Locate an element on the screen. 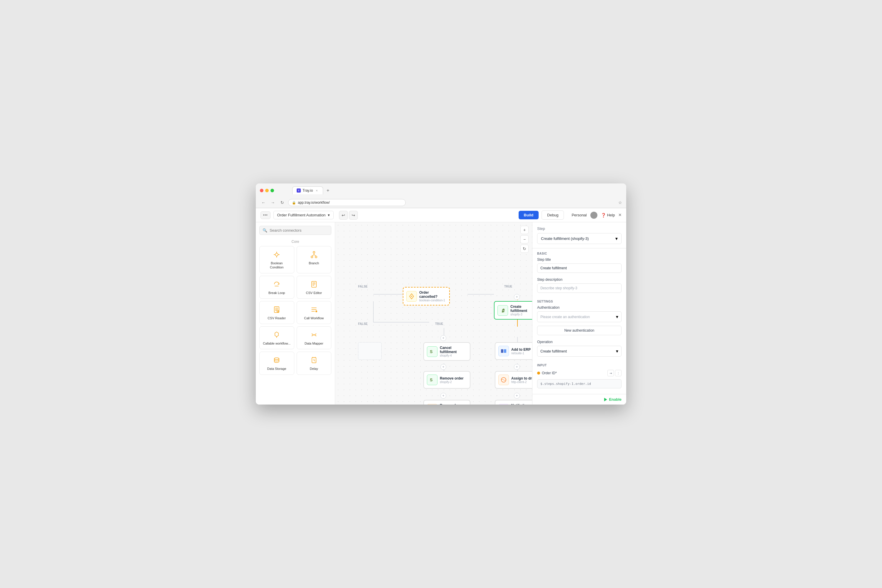 This screenshot has width=882, height=588. nav-forward-btn: → is located at coordinates (273, 202).